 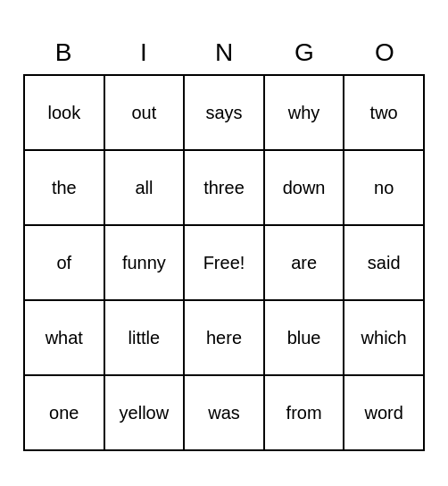 I want to click on bingo-cell-0-2: says, so click(x=225, y=113).